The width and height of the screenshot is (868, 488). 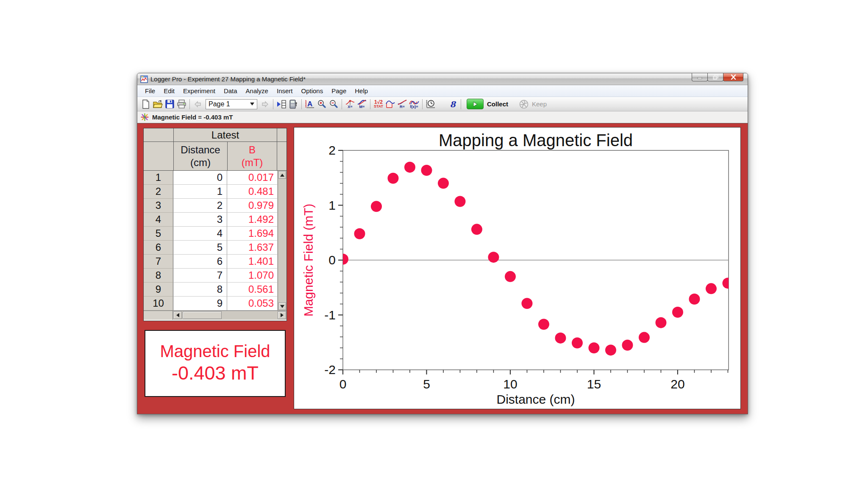 What do you see at coordinates (178, 315) in the screenshot?
I see `scroll-left-arrow` at bounding box center [178, 315].